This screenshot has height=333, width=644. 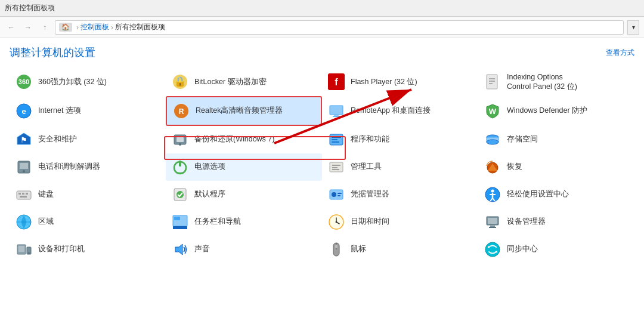 I want to click on forward-button: →, so click(x=28, y=27).